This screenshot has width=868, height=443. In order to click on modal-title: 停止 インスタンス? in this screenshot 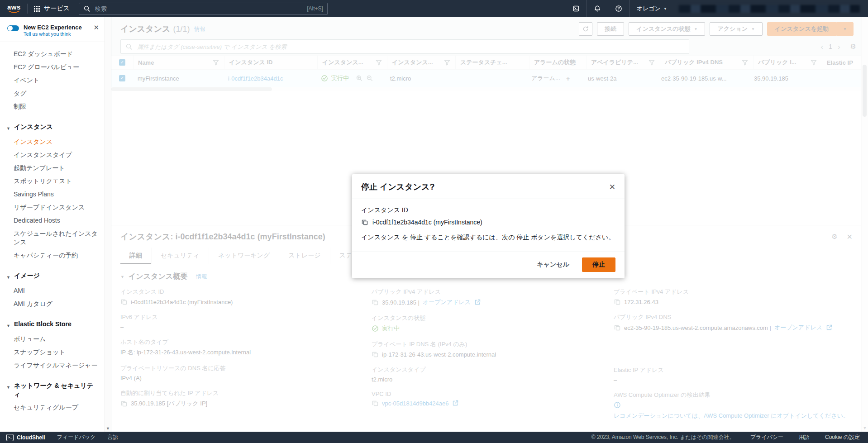, I will do `click(398, 187)`.